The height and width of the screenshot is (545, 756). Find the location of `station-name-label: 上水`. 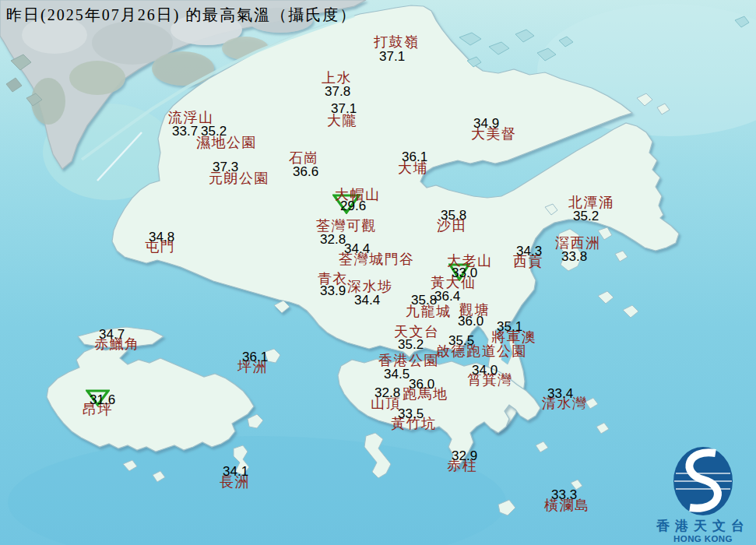

station-name-label: 上水 is located at coordinates (336, 78).